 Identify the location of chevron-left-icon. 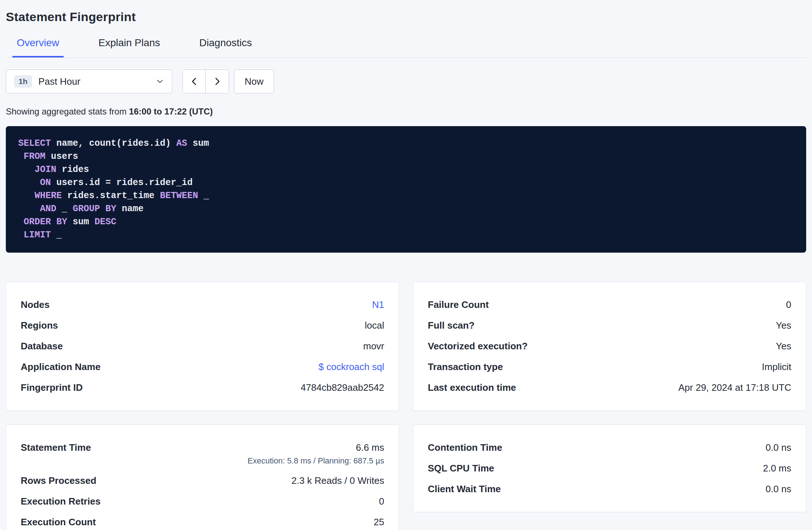
(194, 81).